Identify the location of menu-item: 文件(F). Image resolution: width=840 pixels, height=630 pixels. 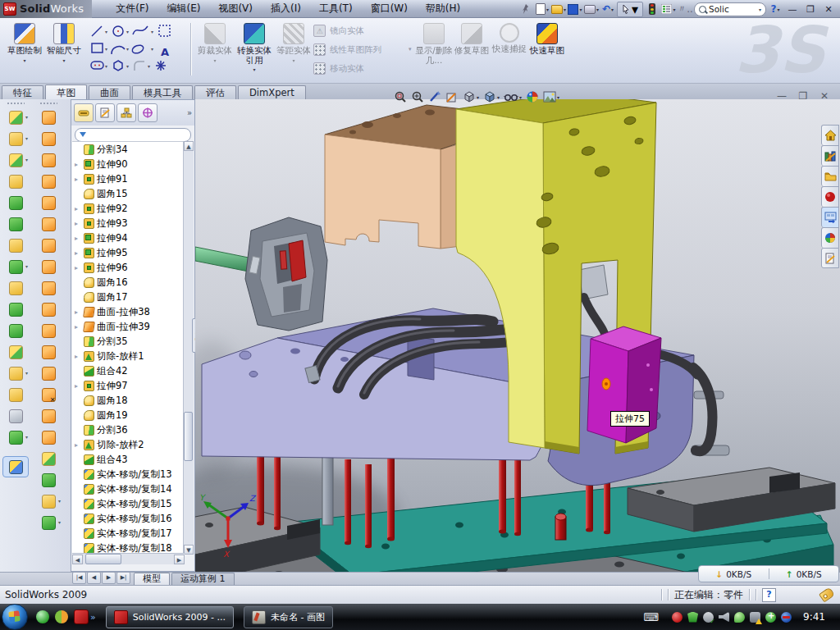
(132, 8).